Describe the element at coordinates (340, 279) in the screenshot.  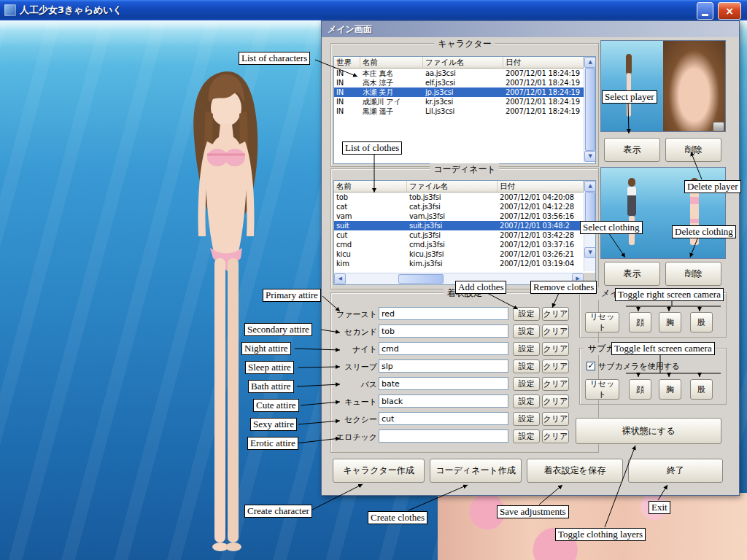
I see `scroll-left-icon: ◀` at that location.